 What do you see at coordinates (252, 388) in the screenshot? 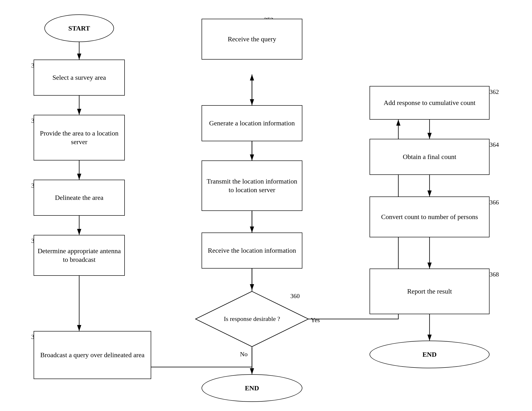
I see `end-oval-middle: END` at bounding box center [252, 388].